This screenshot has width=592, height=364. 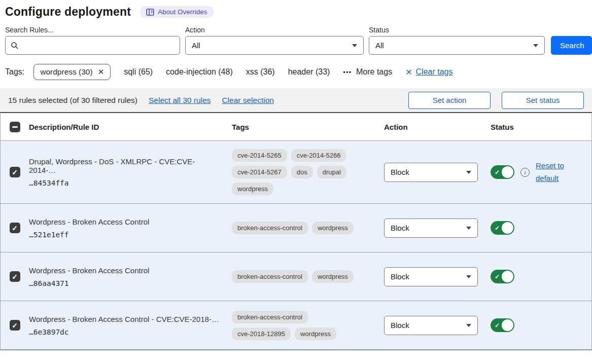 I want to click on selected-tag-chip: wordpress (30) ✕, so click(x=72, y=72).